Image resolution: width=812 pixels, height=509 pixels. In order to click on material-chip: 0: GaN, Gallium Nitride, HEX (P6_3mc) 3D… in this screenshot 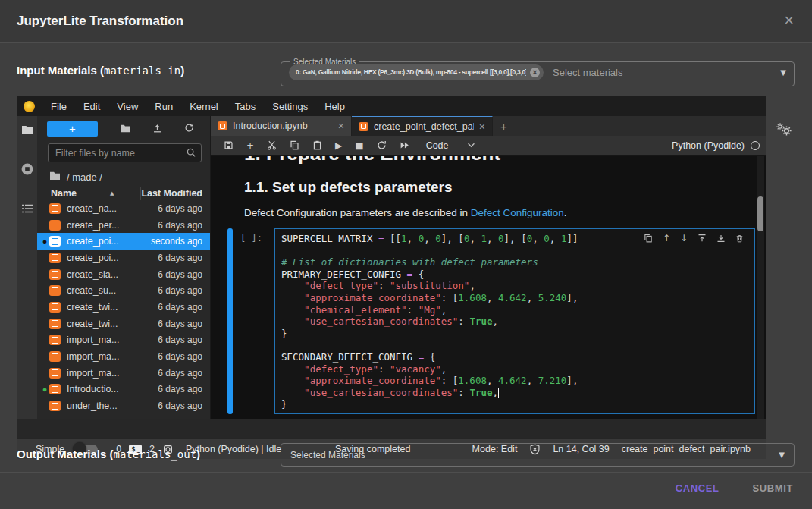, I will do `click(416, 73)`.